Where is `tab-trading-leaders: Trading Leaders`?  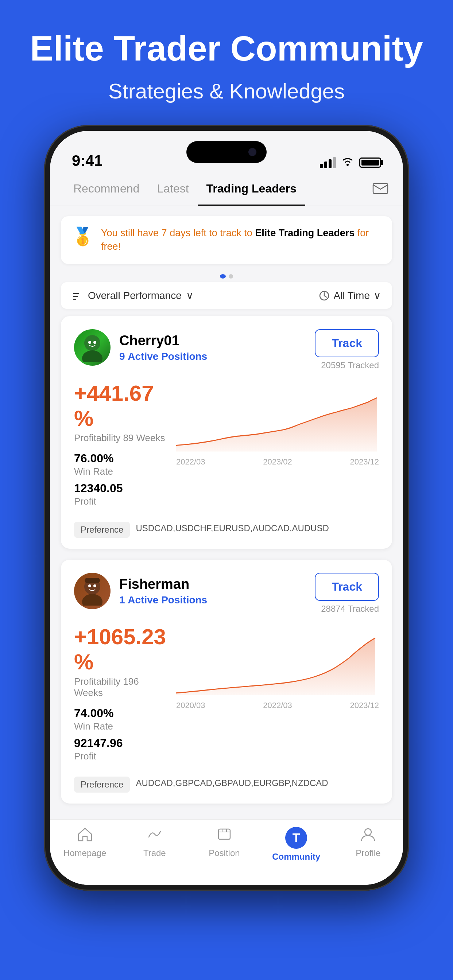 tab-trading-leaders: Trading Leaders is located at coordinates (251, 190).